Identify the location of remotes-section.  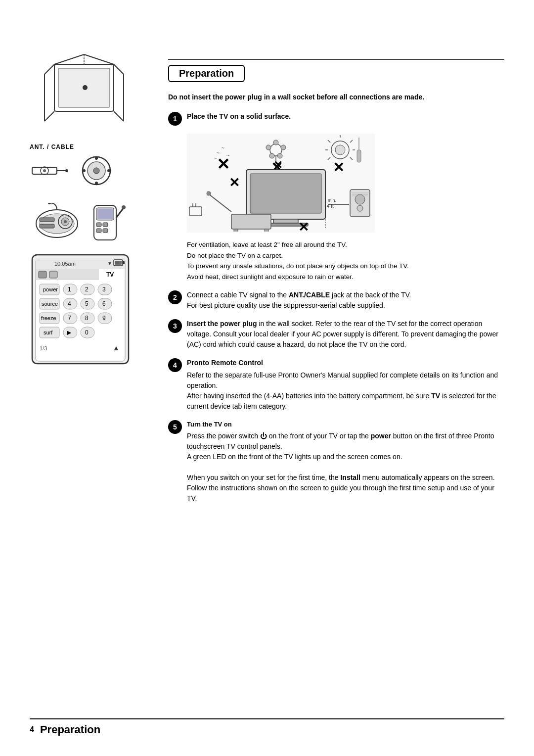
(94, 223).